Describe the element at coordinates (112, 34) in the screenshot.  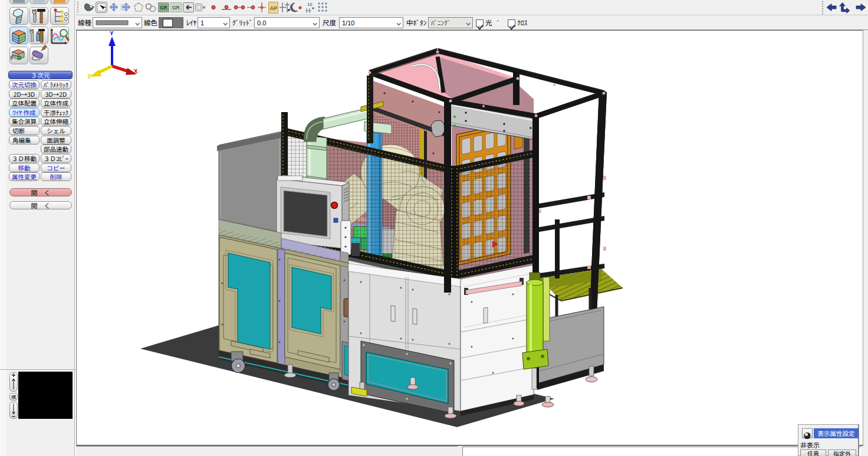
I see `svg-text: Y` at that location.